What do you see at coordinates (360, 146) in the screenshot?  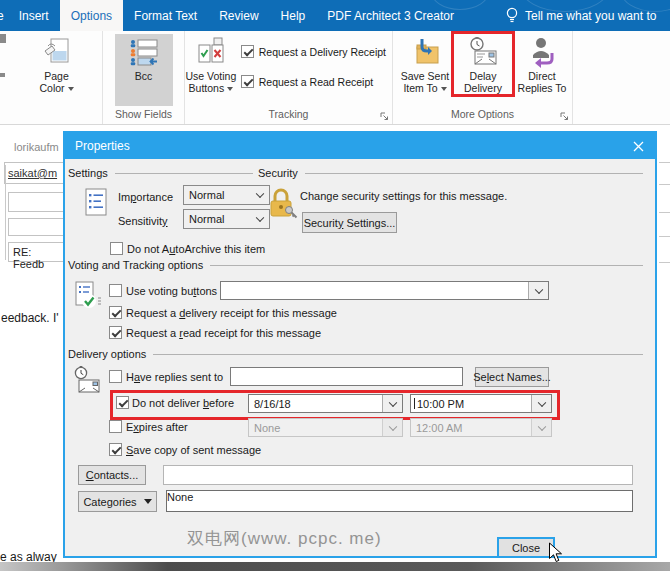 I see `dialog-title-bar: Properties` at bounding box center [360, 146].